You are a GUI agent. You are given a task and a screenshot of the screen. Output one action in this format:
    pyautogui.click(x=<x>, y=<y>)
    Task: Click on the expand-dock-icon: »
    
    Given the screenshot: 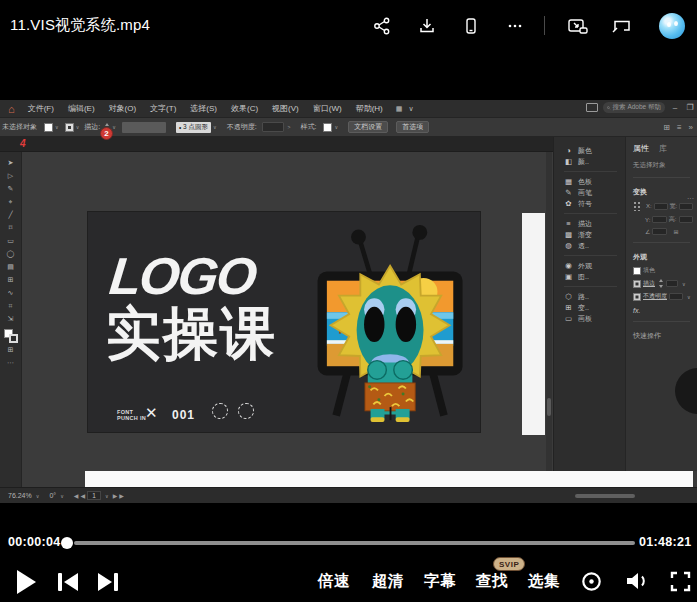 What is the action you would take?
    pyautogui.click(x=691, y=128)
    